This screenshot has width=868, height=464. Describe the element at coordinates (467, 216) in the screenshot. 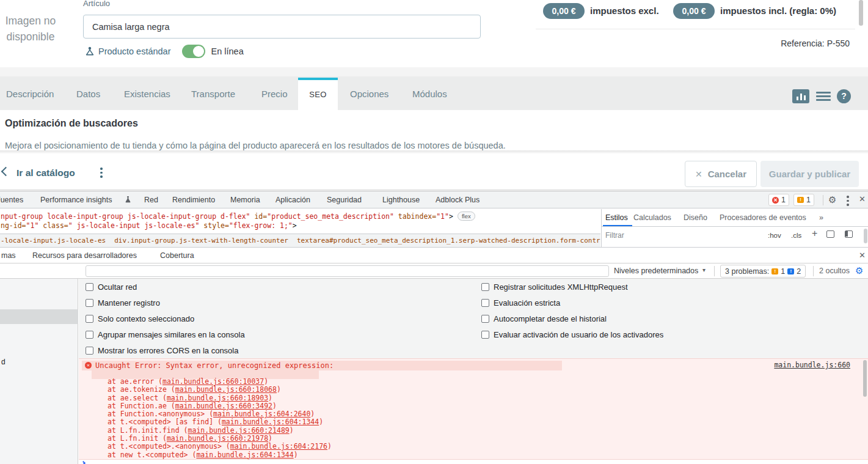

I see `flex-badge: flex` at that location.